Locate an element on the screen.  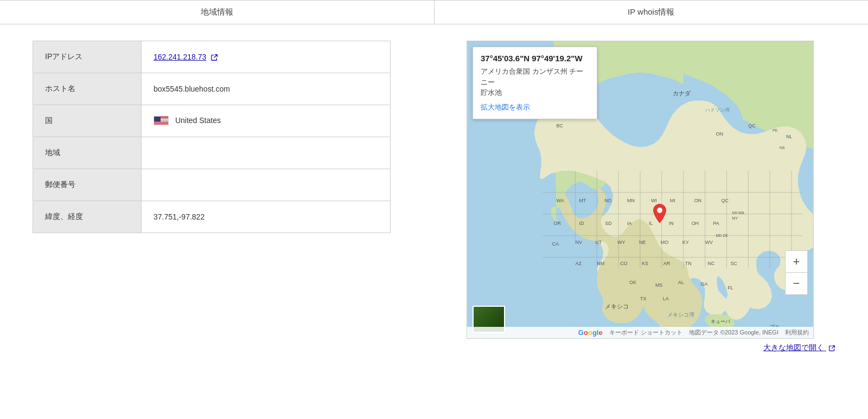
svg-text: MS is located at coordinates (659, 285).